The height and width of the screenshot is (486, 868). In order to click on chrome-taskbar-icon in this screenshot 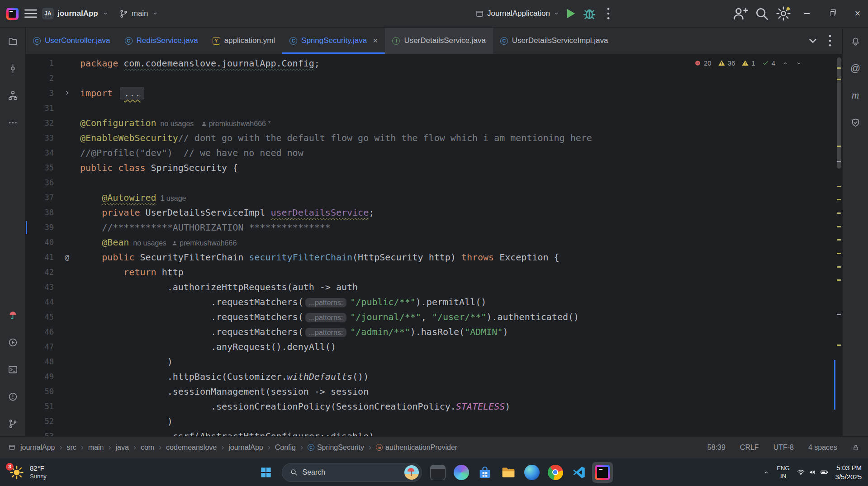, I will do `click(555, 472)`.